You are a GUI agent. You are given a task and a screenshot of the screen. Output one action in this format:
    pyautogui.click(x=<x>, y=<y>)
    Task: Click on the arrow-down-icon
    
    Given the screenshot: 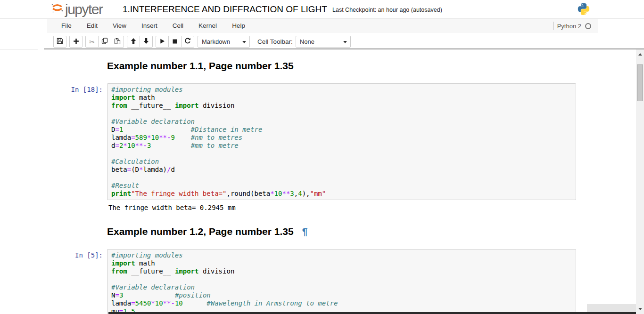 What is the action you would take?
    pyautogui.click(x=146, y=42)
    